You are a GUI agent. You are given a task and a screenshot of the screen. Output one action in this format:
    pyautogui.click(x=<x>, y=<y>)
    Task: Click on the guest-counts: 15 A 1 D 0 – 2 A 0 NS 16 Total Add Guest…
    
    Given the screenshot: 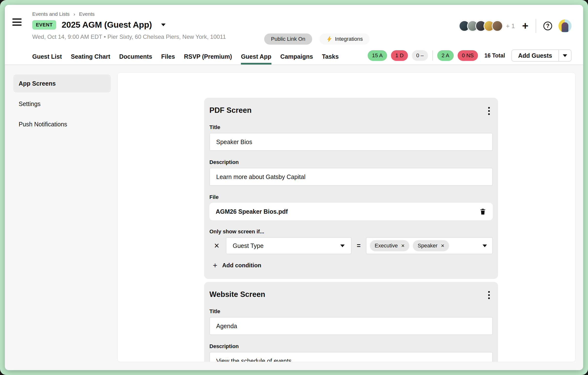 What is the action you would take?
    pyautogui.click(x=470, y=56)
    